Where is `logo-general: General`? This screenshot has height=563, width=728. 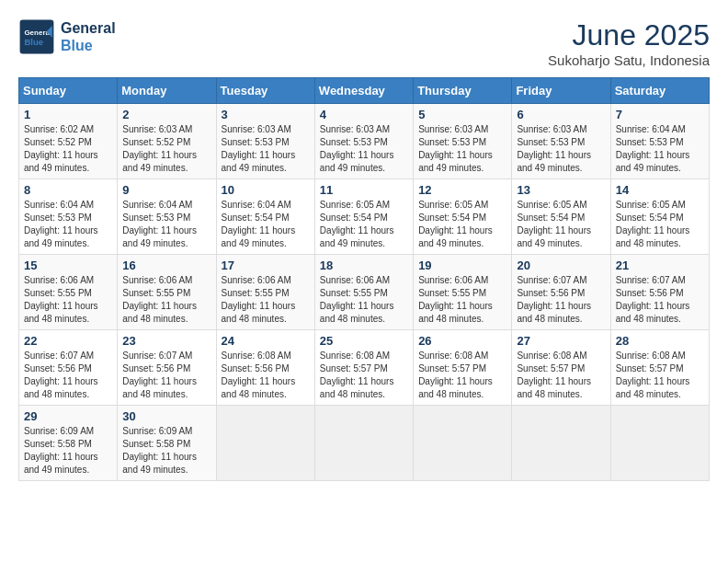 logo-general: General is located at coordinates (88, 28).